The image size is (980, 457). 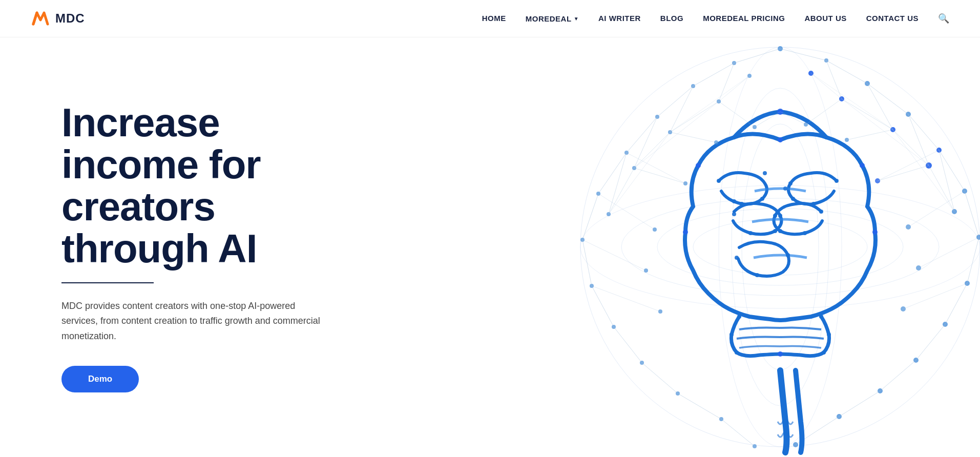 I want to click on nav-item-about-us: ABOUT US, so click(x=825, y=18).